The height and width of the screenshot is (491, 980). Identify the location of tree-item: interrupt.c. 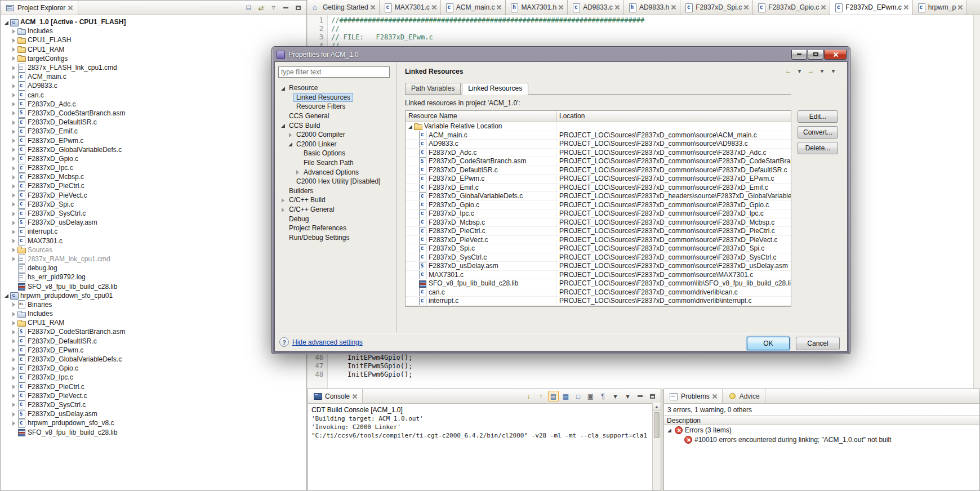
(153, 231).